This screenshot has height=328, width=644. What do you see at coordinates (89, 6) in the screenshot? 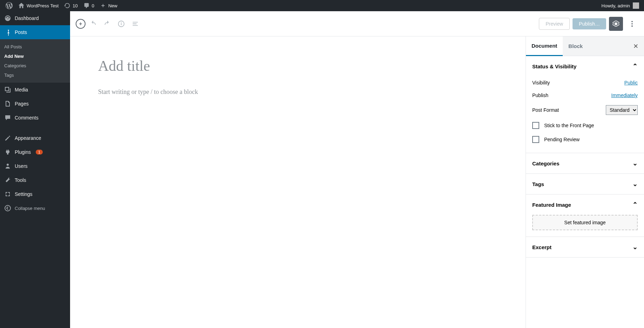
I see `comments-link: 0` at bounding box center [89, 6].